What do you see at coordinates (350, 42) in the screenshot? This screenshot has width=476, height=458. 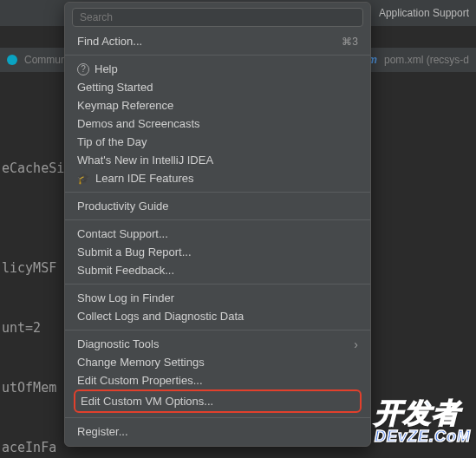 I see `shortcut-label: ⌘3` at bounding box center [350, 42].